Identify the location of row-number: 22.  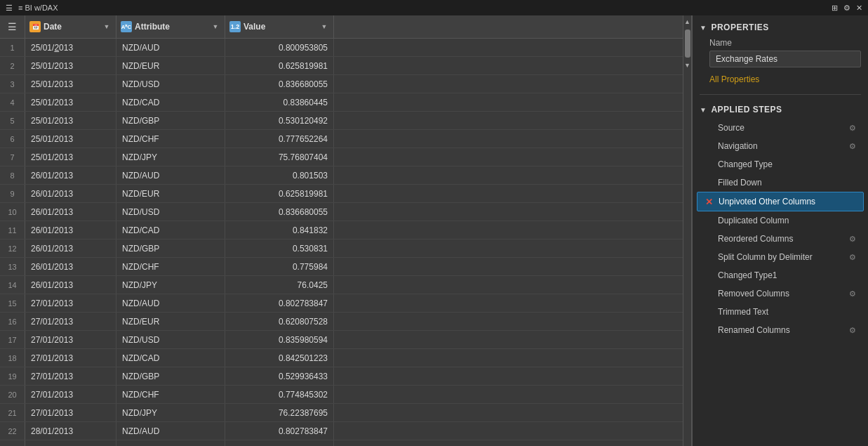
(13, 431).